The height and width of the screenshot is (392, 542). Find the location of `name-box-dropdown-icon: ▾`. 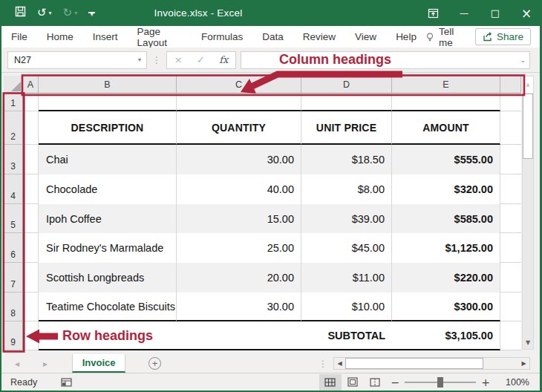

name-box-dropdown-icon: ▾ is located at coordinates (140, 59).